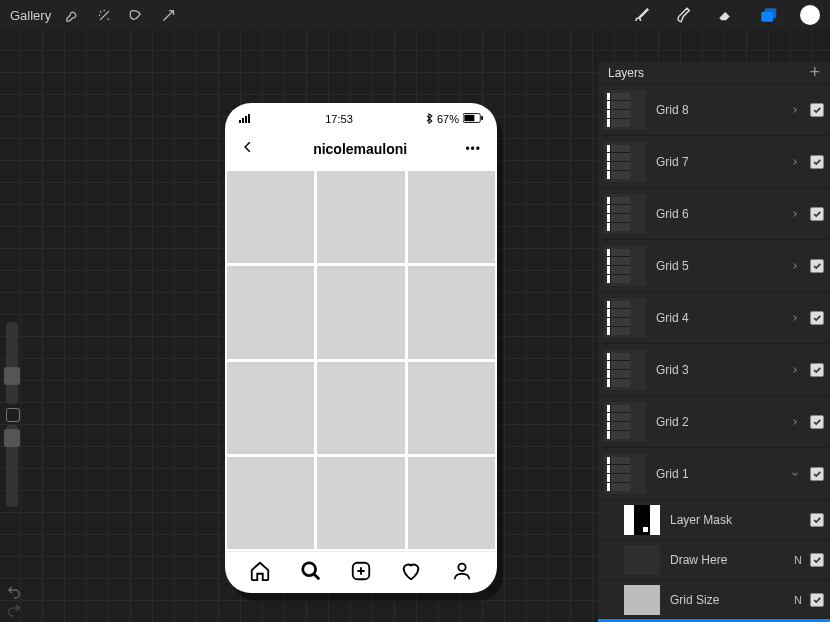 The height and width of the screenshot is (622, 830). I want to click on tool-row, so click(120, 15).